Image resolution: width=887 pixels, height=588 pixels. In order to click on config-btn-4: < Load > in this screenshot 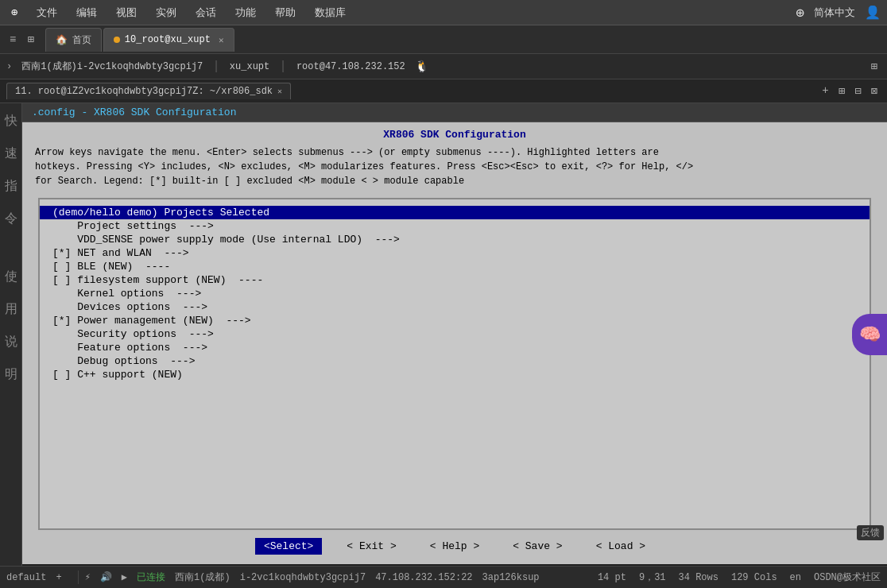, I will do `click(621, 547)`.